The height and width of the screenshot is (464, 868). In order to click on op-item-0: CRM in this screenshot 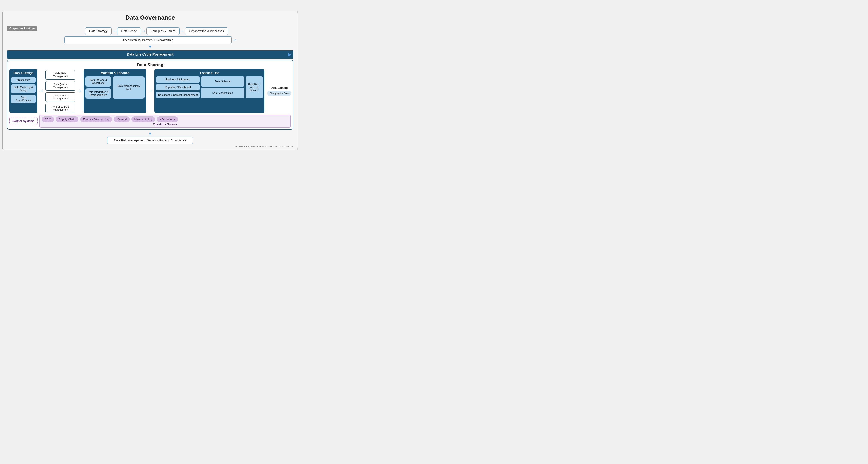, I will do `click(48, 119)`.